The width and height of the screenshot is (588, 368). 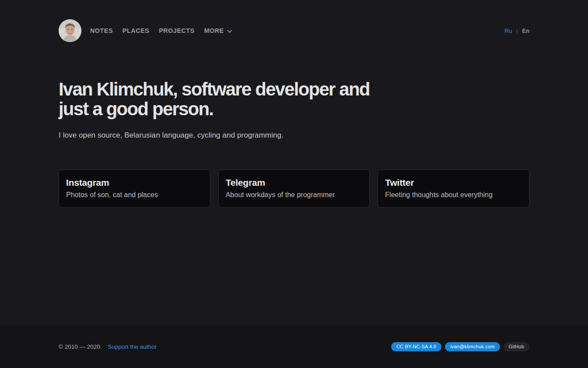 I want to click on avatar, so click(x=70, y=31).